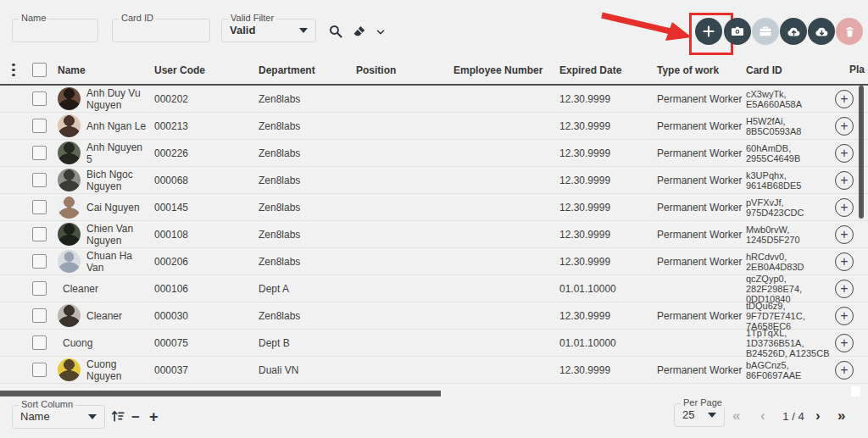  What do you see at coordinates (58, 417) in the screenshot?
I see `sort-column-select: Sort Column Name` at bounding box center [58, 417].